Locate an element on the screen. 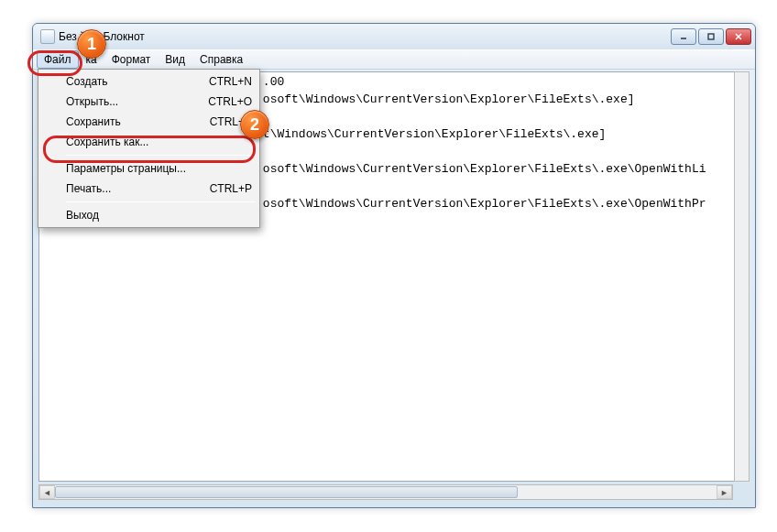 This screenshot has width=777, height=532. menubar: Файл ка Формат Вид Справка is located at coordinates (394, 60).